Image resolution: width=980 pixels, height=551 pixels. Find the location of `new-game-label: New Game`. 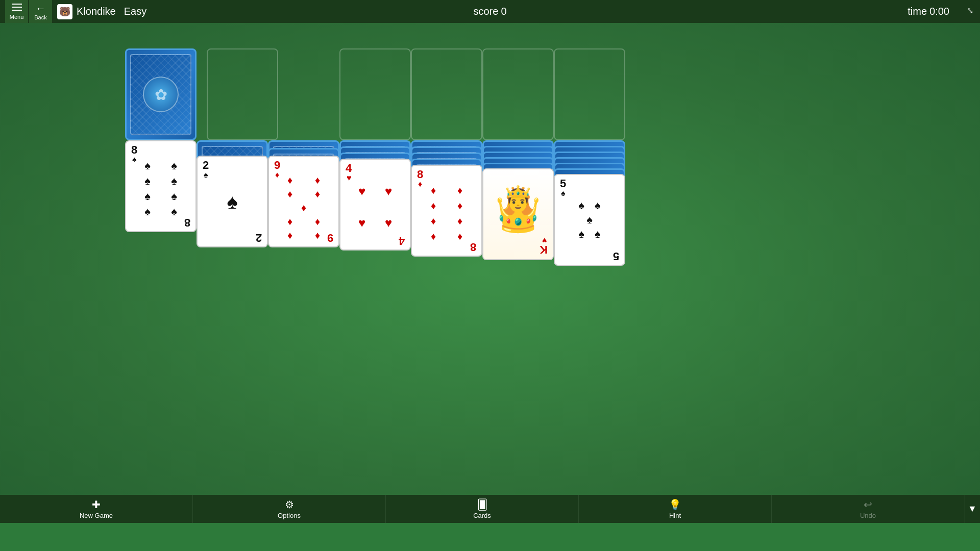

new-game-label: New Game is located at coordinates (96, 515).